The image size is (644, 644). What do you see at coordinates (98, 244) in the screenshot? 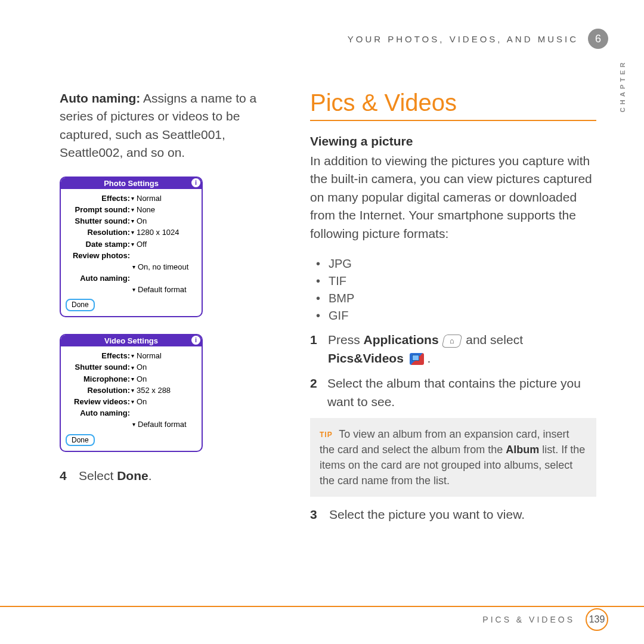
I see `settings-label: Date stamp:` at bounding box center [98, 244].